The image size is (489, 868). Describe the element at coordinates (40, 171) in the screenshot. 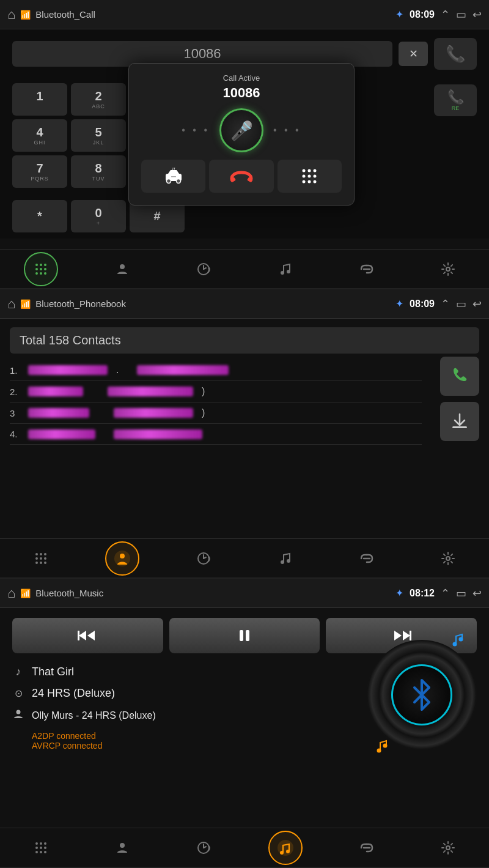

I see `key-7: 7 PQRS` at that location.